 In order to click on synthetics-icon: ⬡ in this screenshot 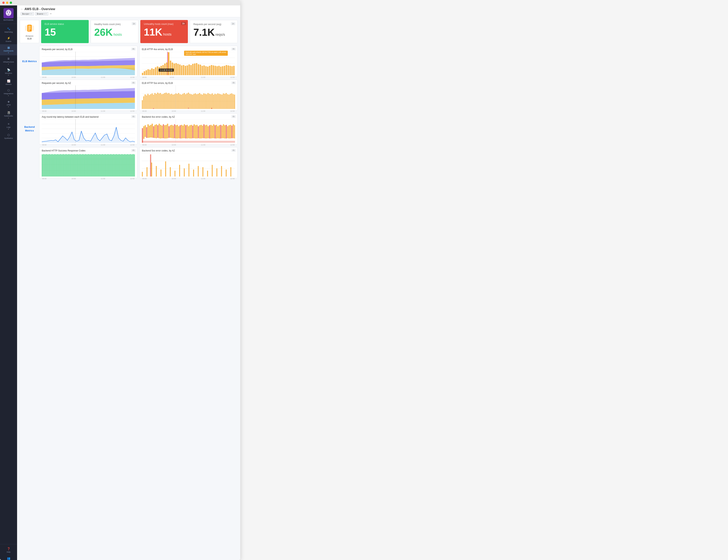, I will do `click(9, 135)`.